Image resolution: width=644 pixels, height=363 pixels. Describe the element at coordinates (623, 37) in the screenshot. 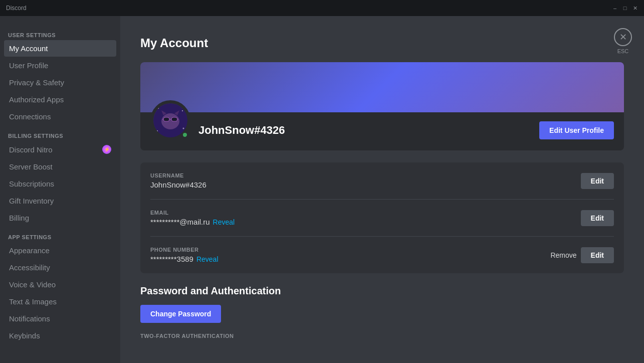

I see `close-settings-button: ✕` at that location.